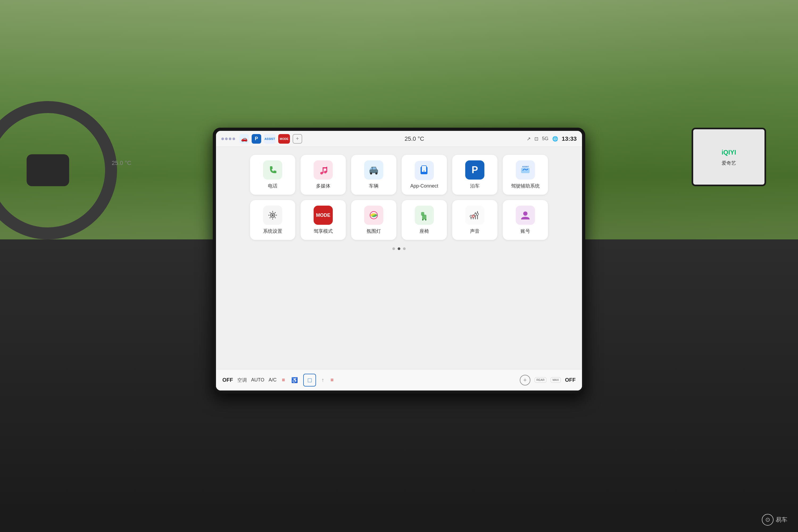 Image resolution: width=798 pixels, height=532 pixels. What do you see at coordinates (415, 139) in the screenshot?
I see `status-temperature: 25.0 °C` at bounding box center [415, 139].